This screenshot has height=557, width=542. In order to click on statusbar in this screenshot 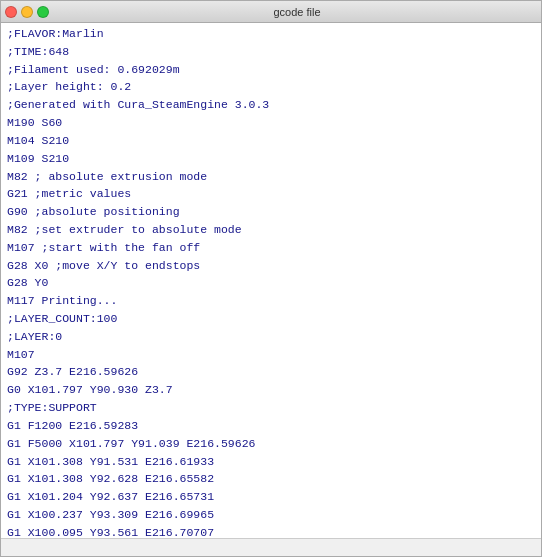, I will do `click(271, 547)`.